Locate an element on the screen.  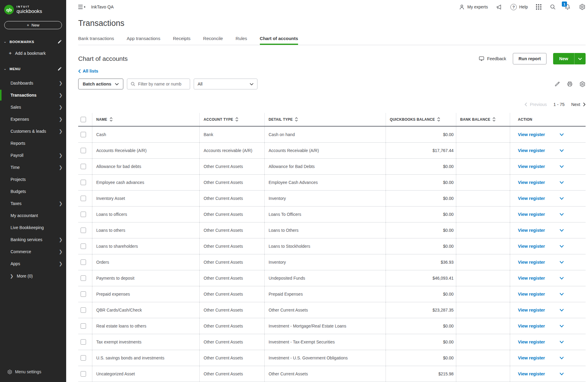
tab-bank-transactions: Bank transactions is located at coordinates (96, 40).